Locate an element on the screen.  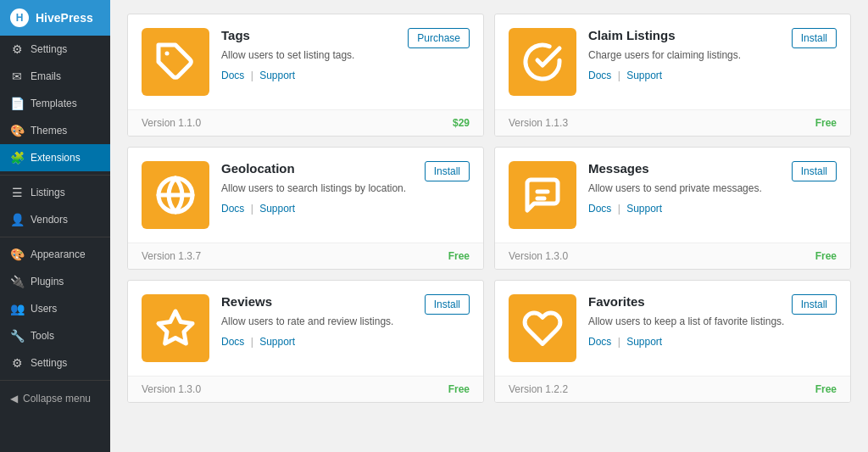
ext-card-bottom-reviews: Version 1.3.0 Free is located at coordinates (305, 388).